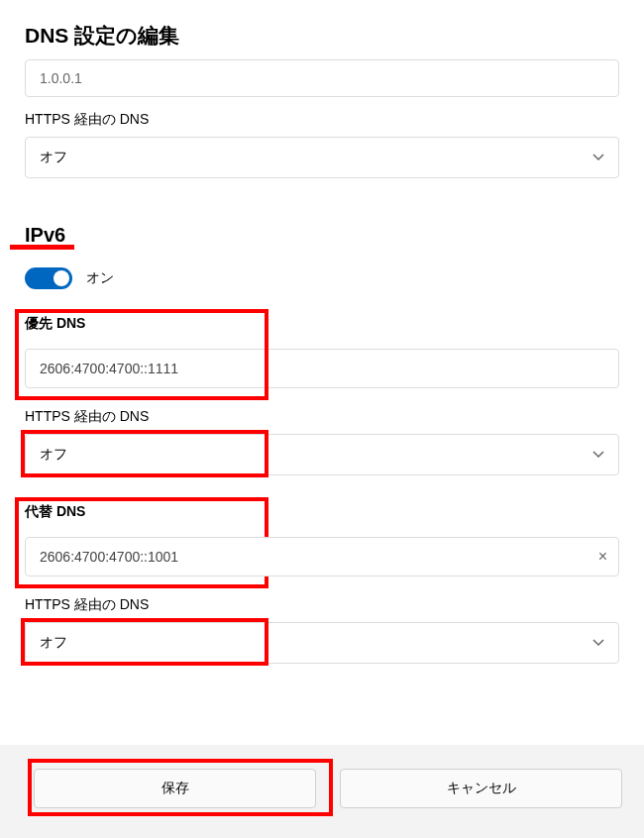 The image size is (644, 838). I want to click on clear-icon: ×, so click(602, 557).